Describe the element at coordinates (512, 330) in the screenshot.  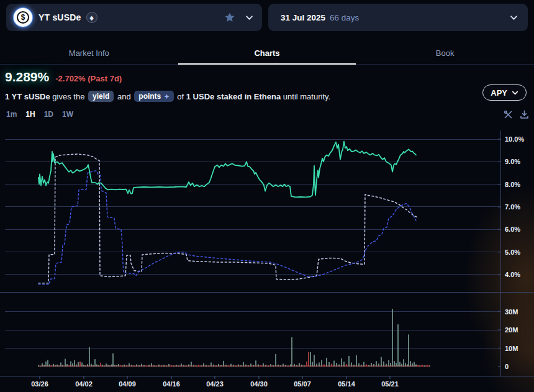
I see `svg-text: 20M` at that location.